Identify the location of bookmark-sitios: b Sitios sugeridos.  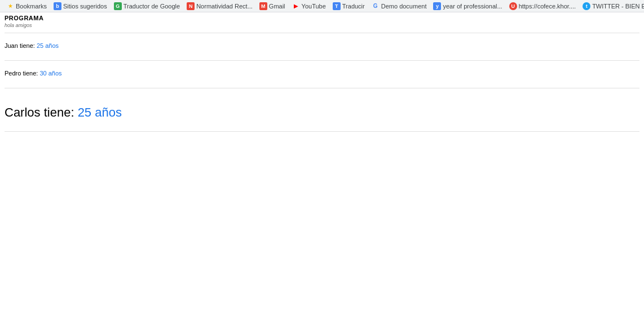
(80, 6).